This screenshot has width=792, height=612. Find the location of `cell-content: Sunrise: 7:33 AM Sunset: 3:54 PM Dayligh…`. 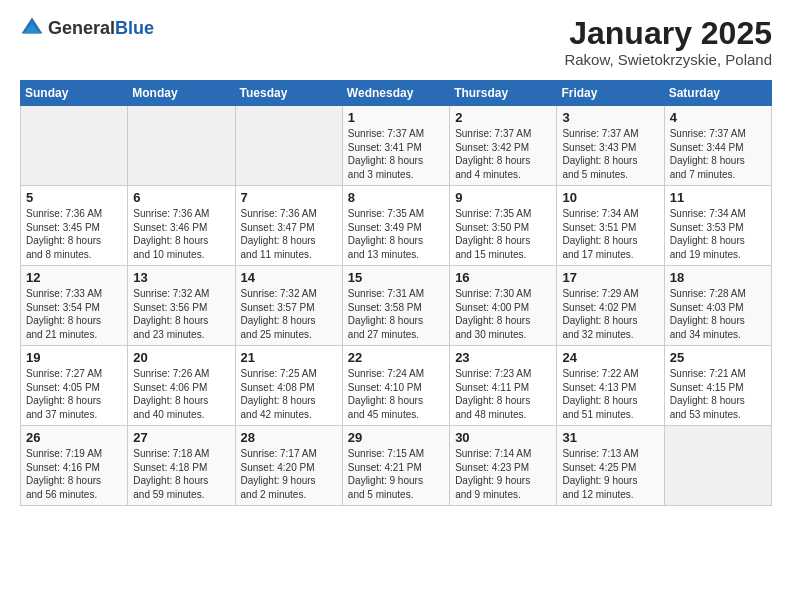

cell-content: Sunrise: 7:33 AM Sunset: 3:54 PM Dayligh… is located at coordinates (74, 314).